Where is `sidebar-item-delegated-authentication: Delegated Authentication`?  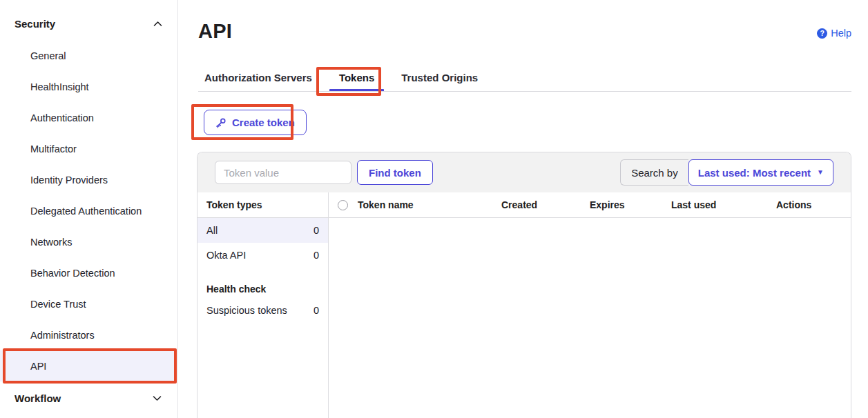 sidebar-item-delegated-authentication: Delegated Authentication is located at coordinates (88, 211).